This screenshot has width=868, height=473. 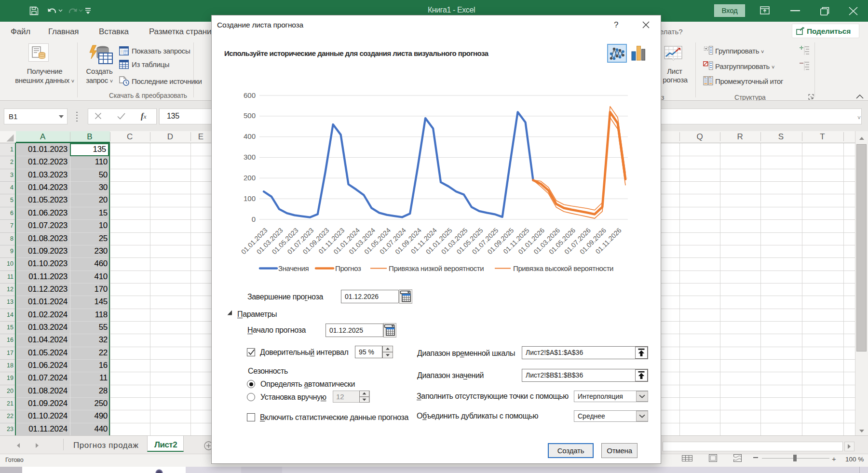 I want to click on svg-text: 400, so click(x=250, y=136).